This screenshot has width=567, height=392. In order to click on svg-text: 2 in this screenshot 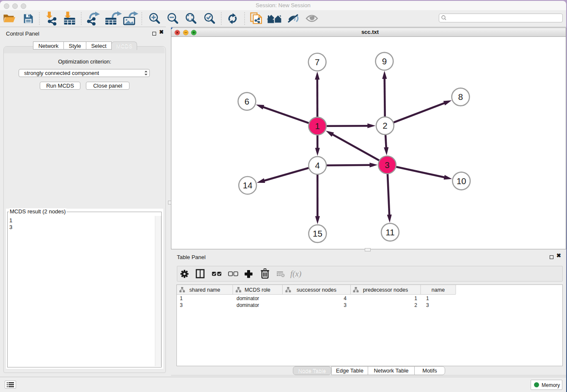, I will do `click(385, 125)`.